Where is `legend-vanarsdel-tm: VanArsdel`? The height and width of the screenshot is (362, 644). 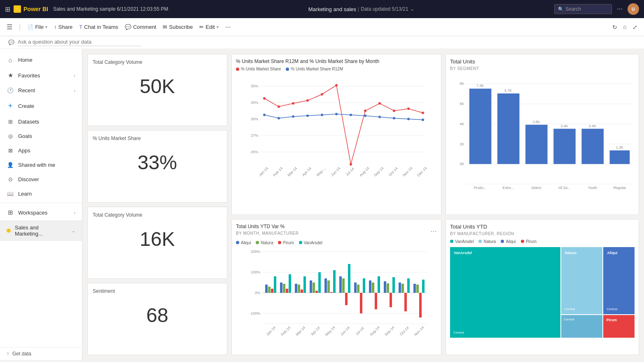
legend-vanarsdel-tm: VanArsdel is located at coordinates (462, 241).